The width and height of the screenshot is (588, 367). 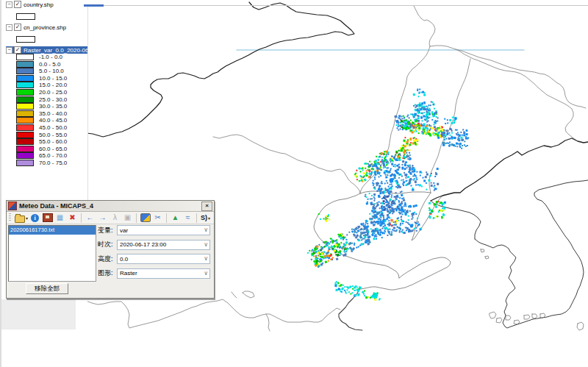 I want to click on delete-button: ✖, so click(x=72, y=218).